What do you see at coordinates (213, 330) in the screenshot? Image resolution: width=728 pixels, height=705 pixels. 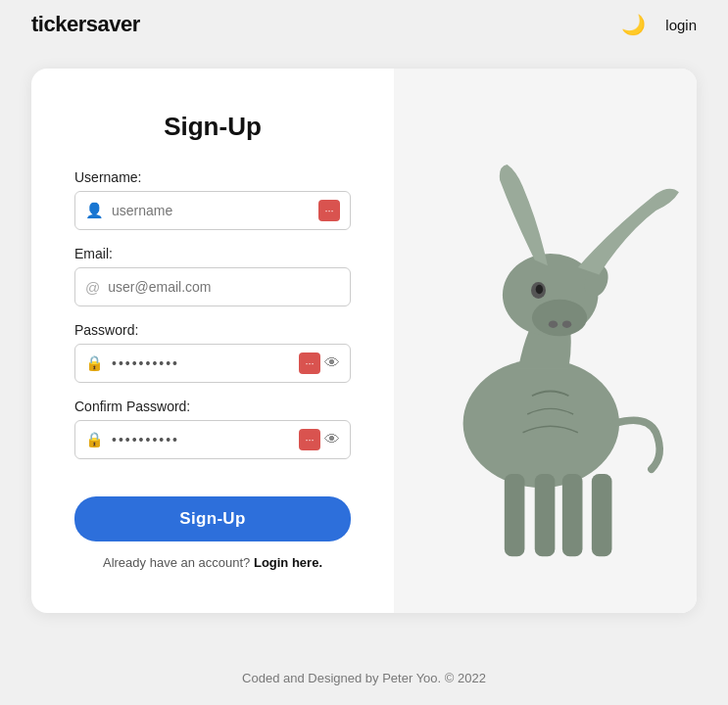 I see `password-label: Password:` at bounding box center [213, 330].